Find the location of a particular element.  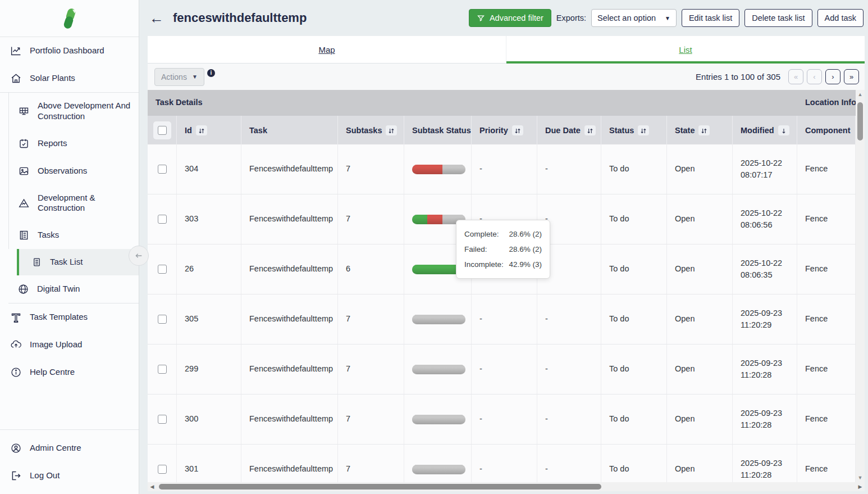

sidebar-item-tasks: Tasks is located at coordinates (74, 235).